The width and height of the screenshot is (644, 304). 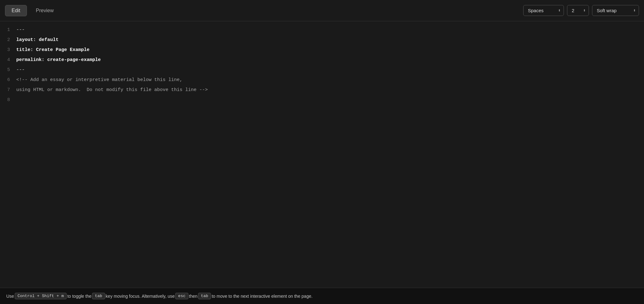 I want to click on toolbar-controls: Spaces Tabs ⬍ 2 4 8 ⬍ Soft wrap No wrap …, so click(x=581, y=11).